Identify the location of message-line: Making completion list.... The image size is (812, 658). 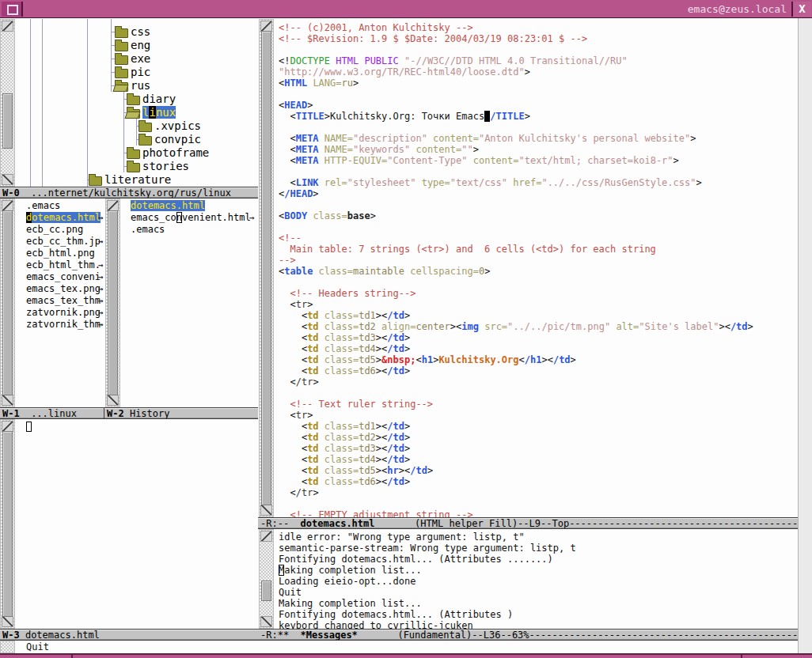
(538, 603).